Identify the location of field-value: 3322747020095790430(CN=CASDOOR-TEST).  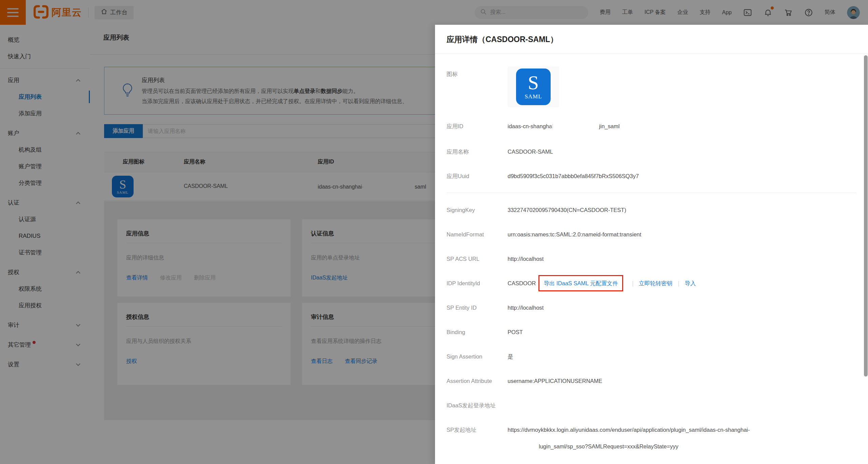
(567, 210).